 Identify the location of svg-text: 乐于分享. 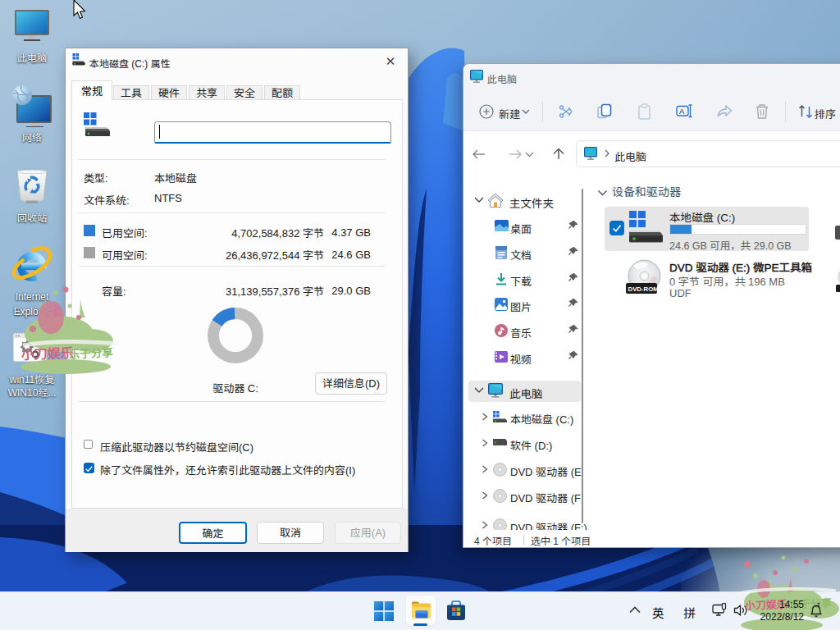
(90, 353).